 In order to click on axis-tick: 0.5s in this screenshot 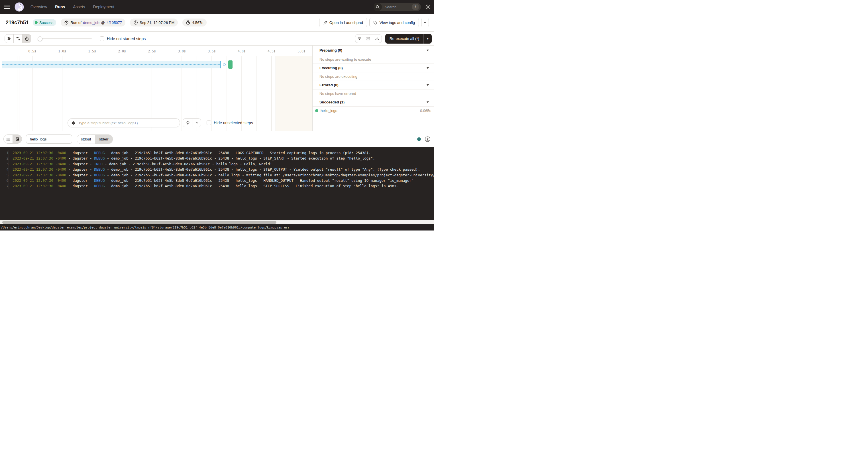, I will do `click(32, 51)`.